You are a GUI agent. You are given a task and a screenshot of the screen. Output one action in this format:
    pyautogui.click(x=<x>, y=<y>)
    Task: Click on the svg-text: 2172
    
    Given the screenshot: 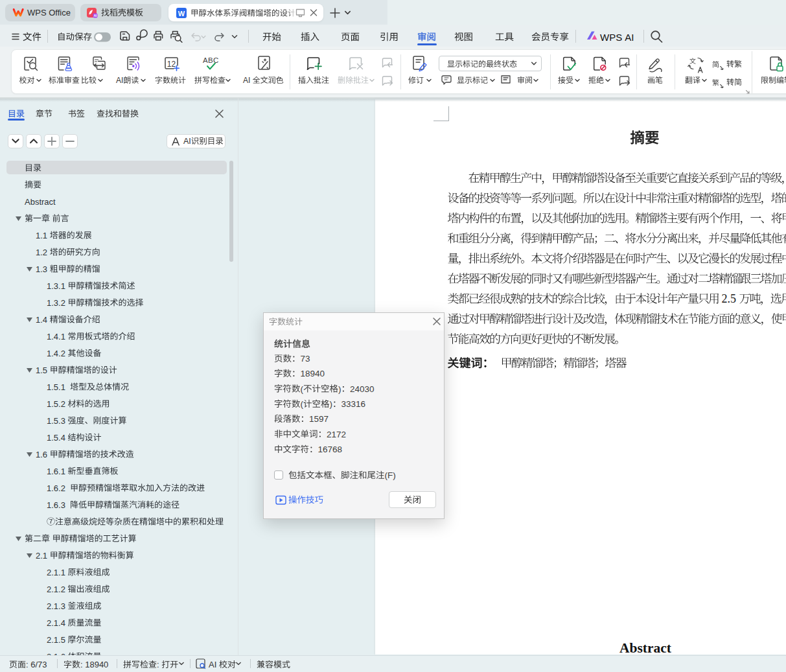 What is the action you would take?
    pyautogui.click(x=336, y=434)
    